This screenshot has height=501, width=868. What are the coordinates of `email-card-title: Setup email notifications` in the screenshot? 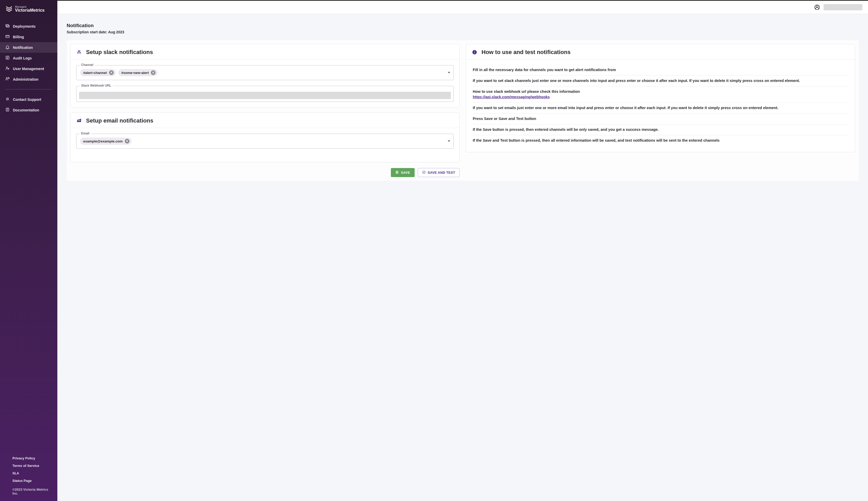 It's located at (120, 121).